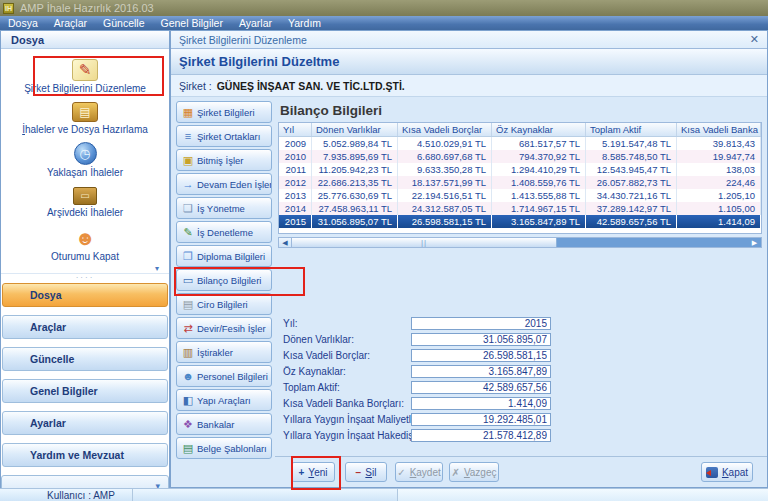  Describe the element at coordinates (304, 23) in the screenshot. I see `menu-item: Yardım` at that location.